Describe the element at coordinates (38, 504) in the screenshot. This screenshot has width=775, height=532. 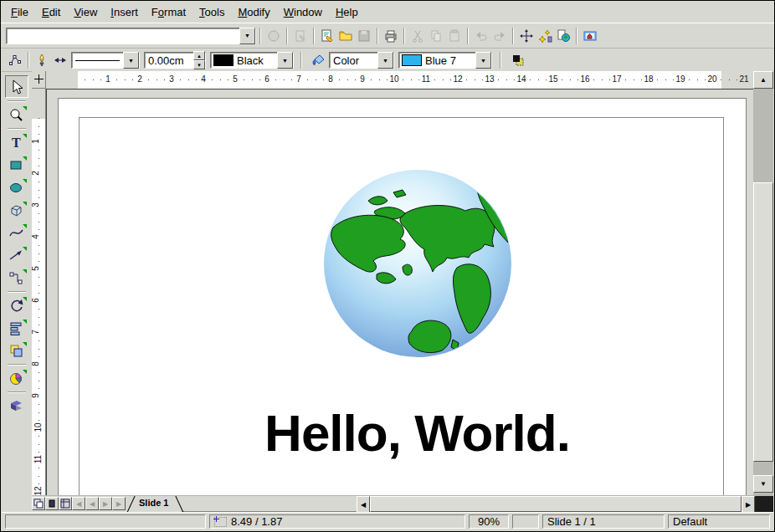
I see `page-mode-icon` at that location.